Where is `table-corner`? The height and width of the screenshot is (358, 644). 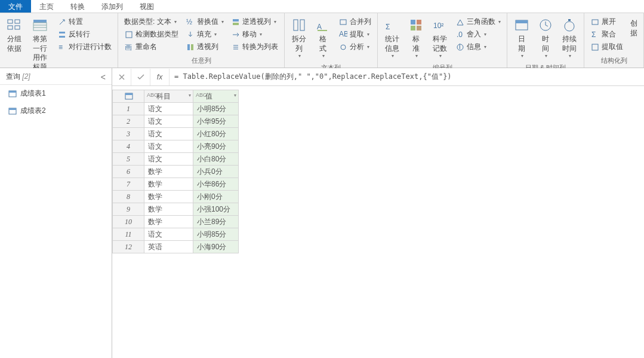 table-corner is located at coordinates (129, 97).